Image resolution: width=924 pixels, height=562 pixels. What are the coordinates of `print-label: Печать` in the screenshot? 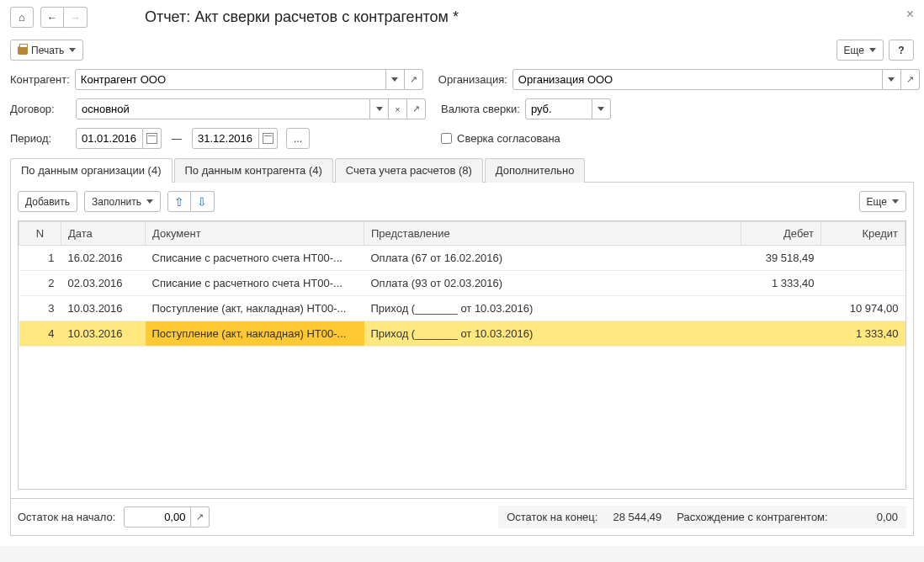 It's located at (47, 50).